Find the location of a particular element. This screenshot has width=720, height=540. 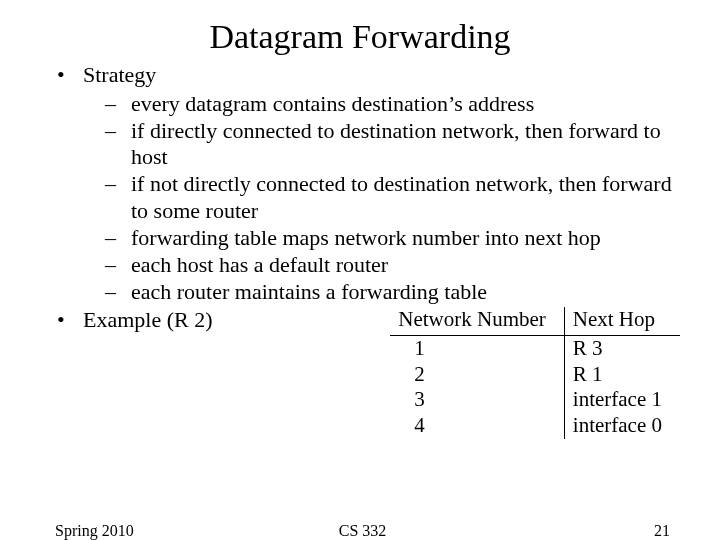

forwarding-table: Network Number Next Hop 1 R 3 2 R 1 is located at coordinates (515, 372).